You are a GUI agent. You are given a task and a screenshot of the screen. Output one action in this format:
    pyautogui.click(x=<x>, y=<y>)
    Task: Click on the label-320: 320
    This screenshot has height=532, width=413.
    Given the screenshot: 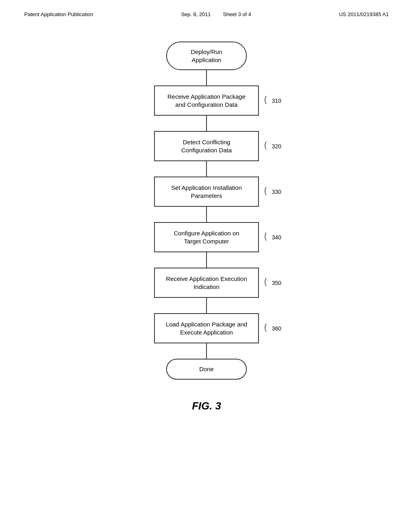 What is the action you would take?
    pyautogui.click(x=272, y=146)
    